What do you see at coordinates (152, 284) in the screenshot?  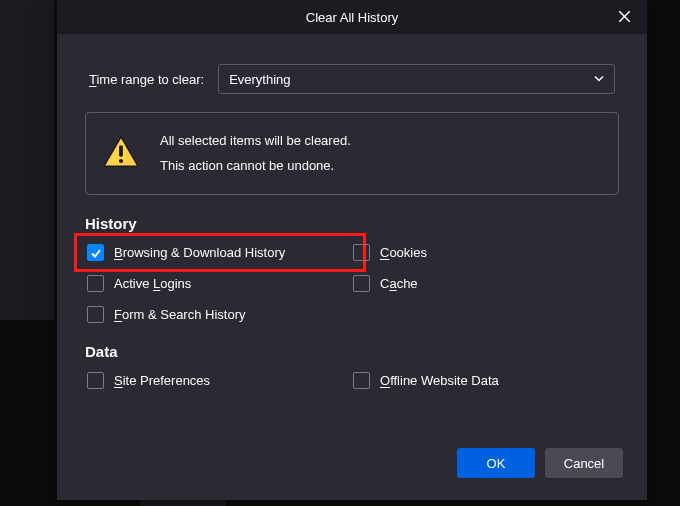 I see `checkbox-label: Active Logins` at bounding box center [152, 284].